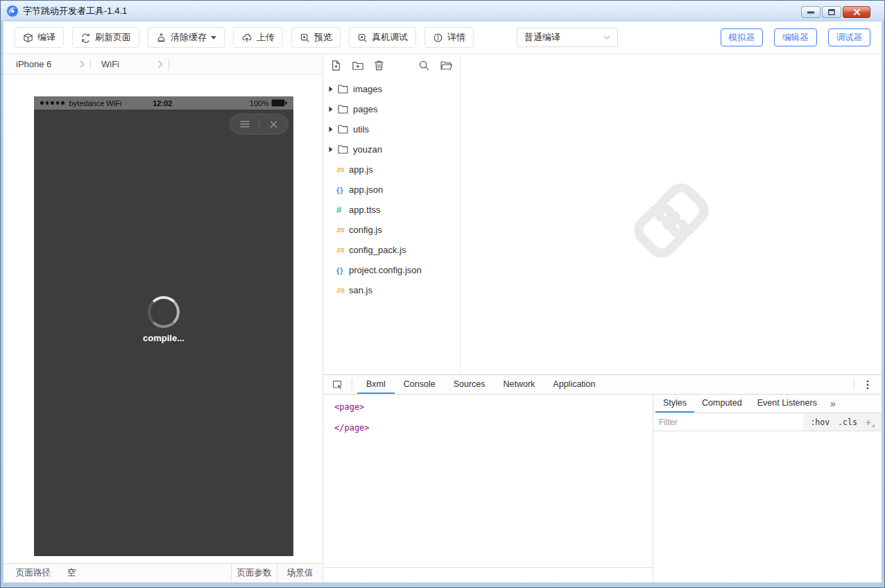 This screenshot has height=588, width=885. What do you see at coordinates (848, 422) in the screenshot?
I see `toggle-element-class-button: .cls` at bounding box center [848, 422].